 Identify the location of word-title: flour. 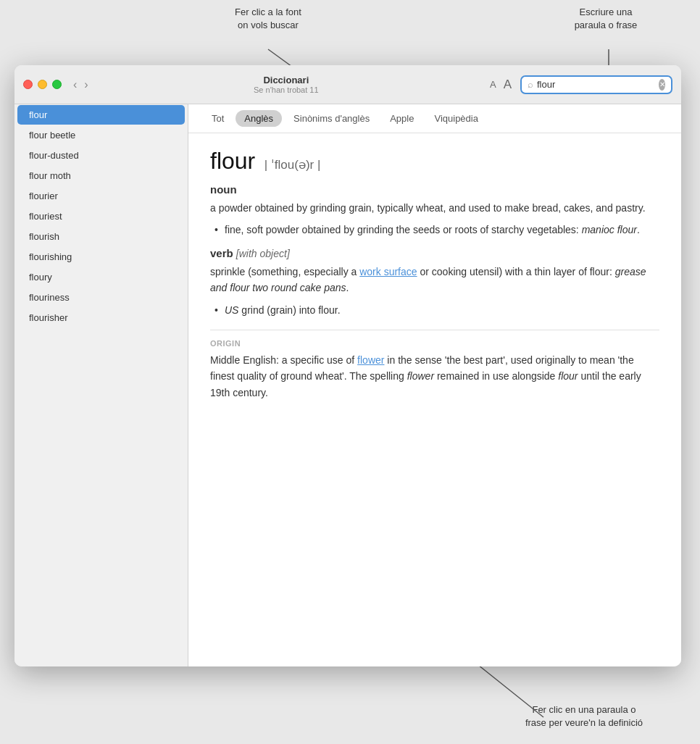
(233, 161).